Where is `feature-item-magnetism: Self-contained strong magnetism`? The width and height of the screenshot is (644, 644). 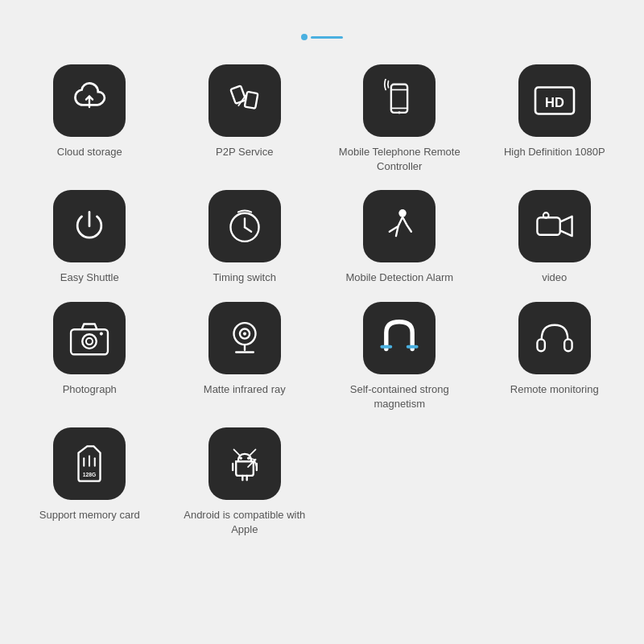
feature-item-magnetism: Self-contained strong magnetism is located at coordinates (399, 357).